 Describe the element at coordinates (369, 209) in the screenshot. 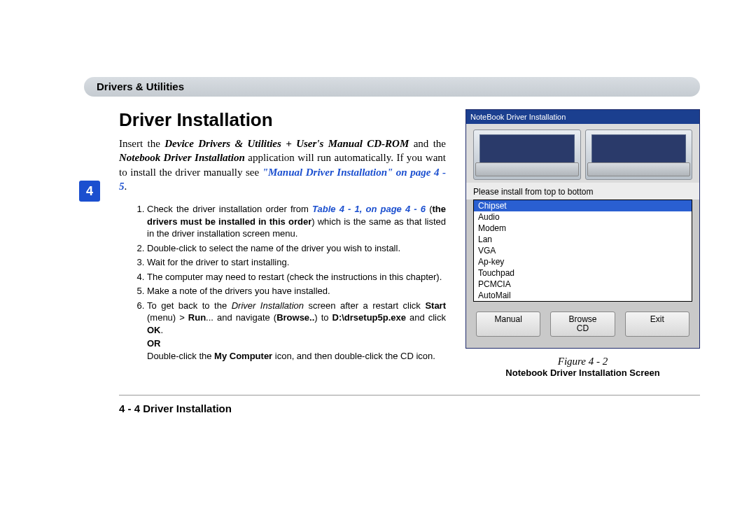

I see `table-xref: Table 4 - 1, on page 4 - 6` at that location.